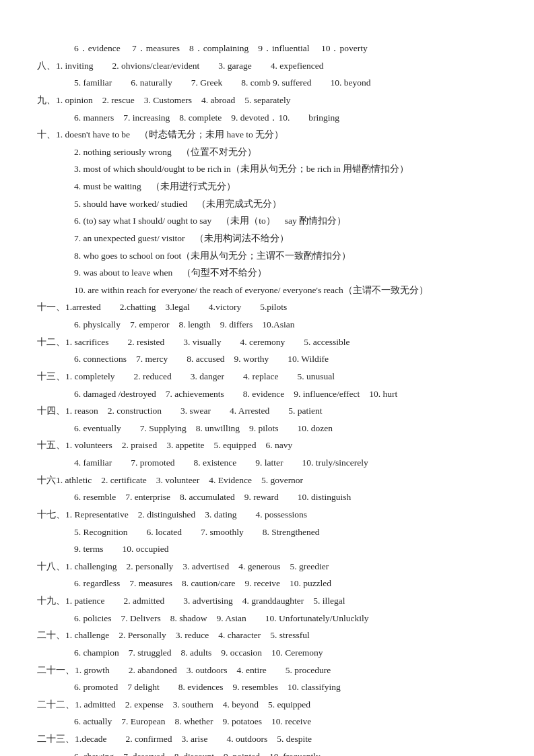  Describe the element at coordinates (267, 687) in the screenshot. I see `line: 6. promoted 7 delight 8. evidences 9. re…` at that location.